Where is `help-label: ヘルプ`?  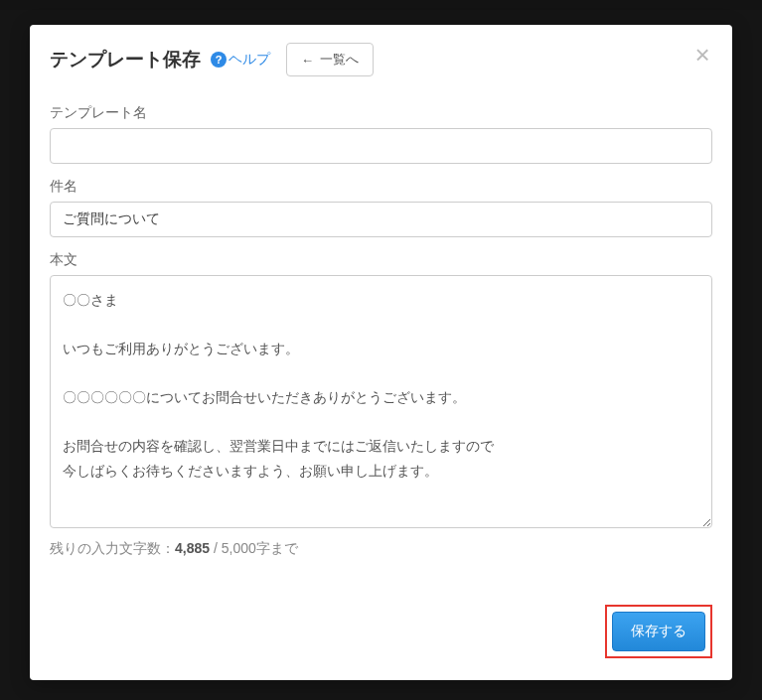 help-label: ヘルプ is located at coordinates (249, 60).